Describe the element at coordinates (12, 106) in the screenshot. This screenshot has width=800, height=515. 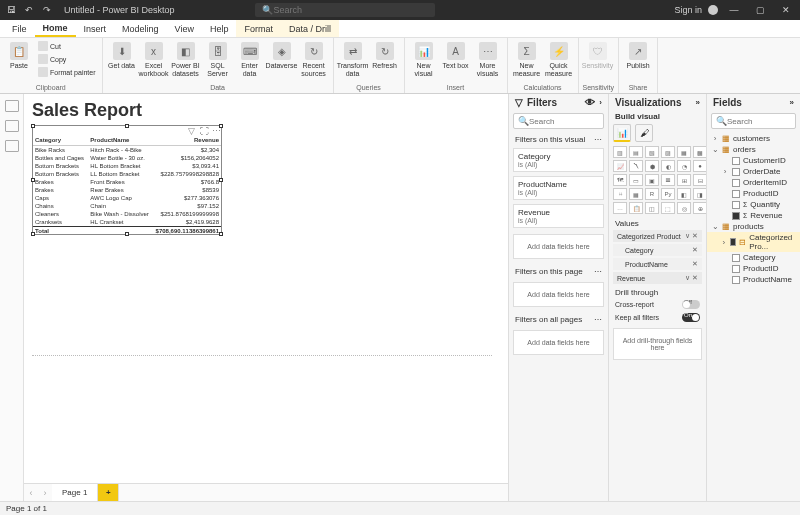
I see `report-view-icon` at that location.